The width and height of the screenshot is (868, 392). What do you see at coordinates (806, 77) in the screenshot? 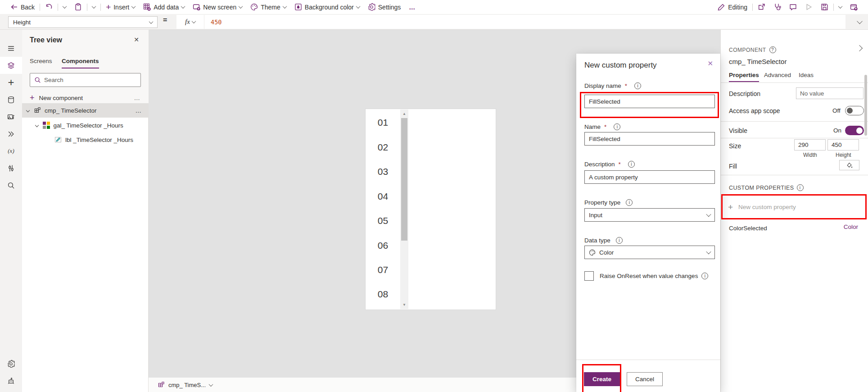
I see `tab-ideas: Ideas` at bounding box center [806, 77].